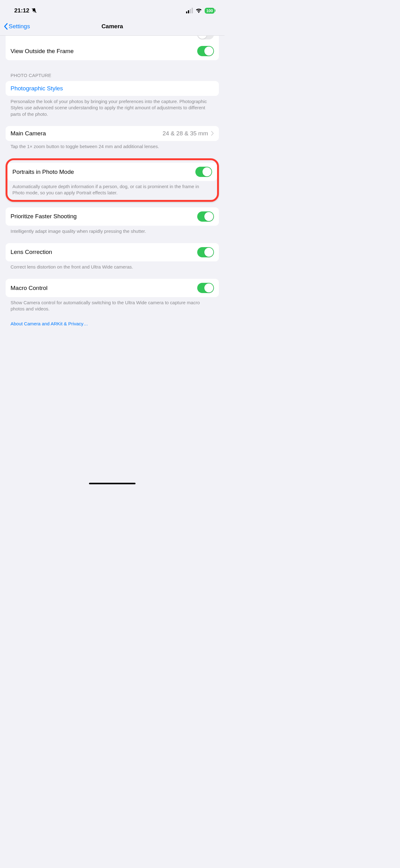 This screenshot has width=400, height=868. What do you see at coordinates (205, 38) in the screenshot?
I see `partial-toggle` at bounding box center [205, 38].